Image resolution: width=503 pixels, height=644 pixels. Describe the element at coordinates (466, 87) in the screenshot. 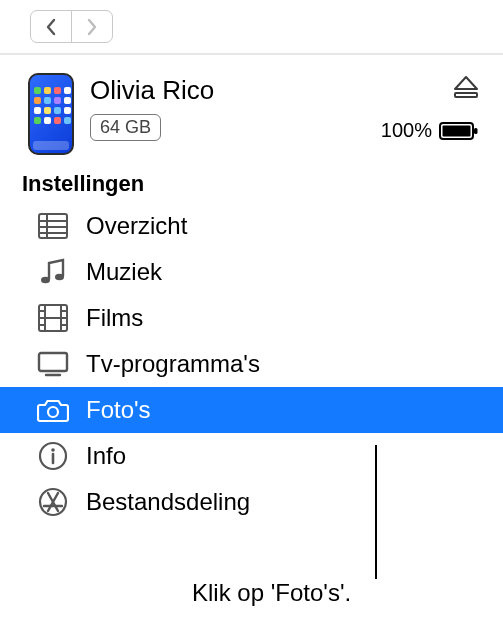

I see `eject-icon` at that location.